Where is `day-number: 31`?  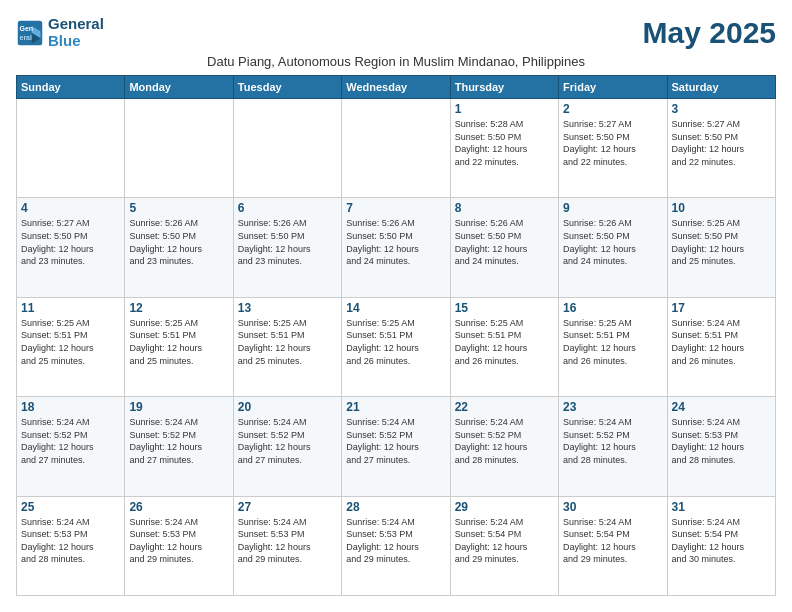
day-number: 31 is located at coordinates (722, 507).